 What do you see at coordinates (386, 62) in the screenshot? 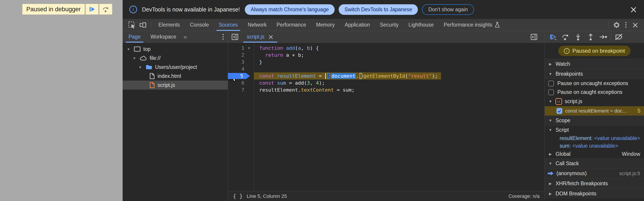
I see `code-line: 3}` at bounding box center [386, 62].